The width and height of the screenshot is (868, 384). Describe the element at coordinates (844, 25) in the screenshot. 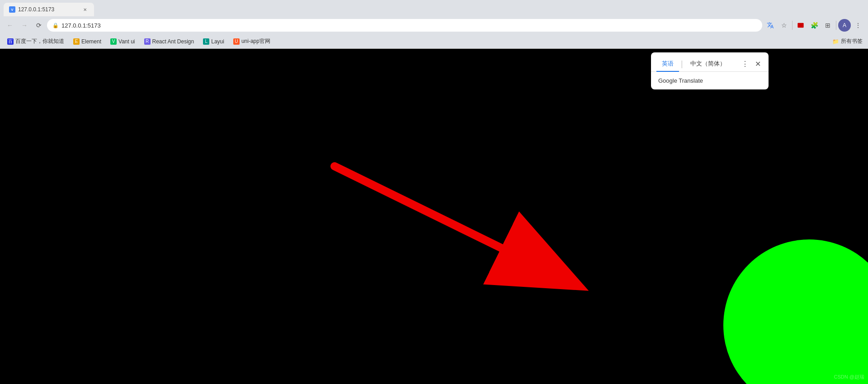

I see `profile-button: A` at that location.